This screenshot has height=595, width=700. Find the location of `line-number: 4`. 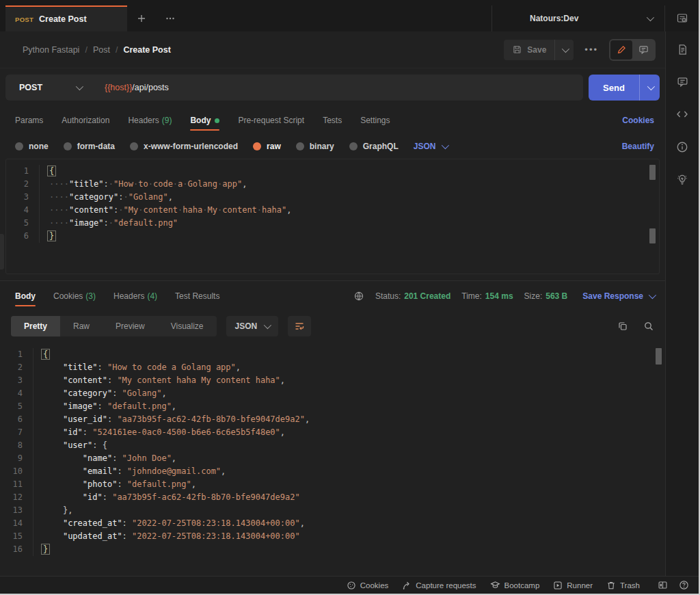

line-number: 4 is located at coordinates (23, 211).